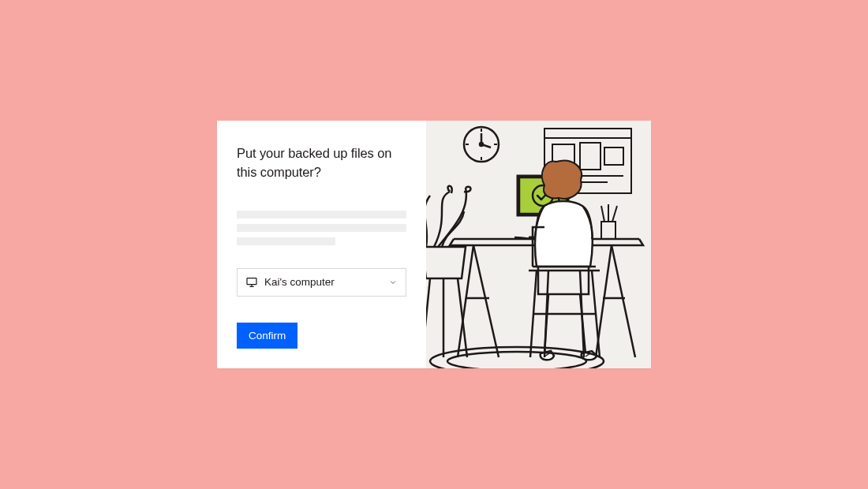  What do you see at coordinates (538, 244) in the screenshot?
I see `dialog-illustration` at bounding box center [538, 244].